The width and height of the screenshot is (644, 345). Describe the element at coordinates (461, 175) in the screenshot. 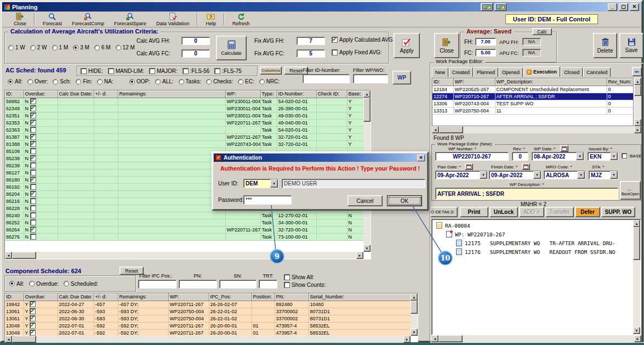

I see `plan-date-field: 09-Apr-2022▼` at that location.